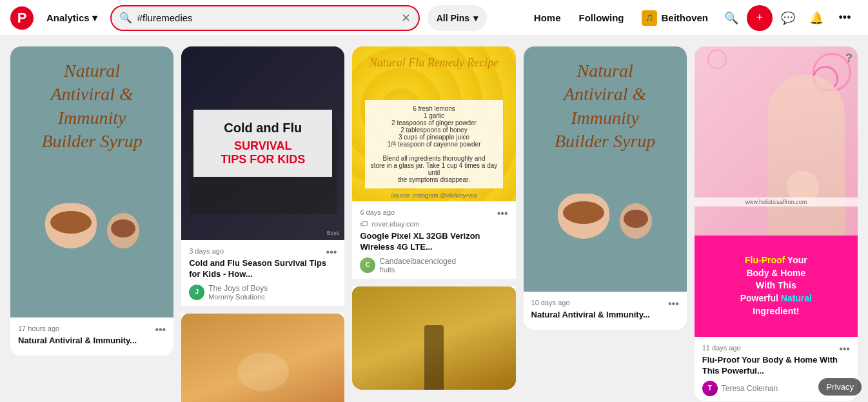 This screenshot has height=402, width=868. Describe the element at coordinates (22, 18) in the screenshot. I see `pinterest-logo: P` at that location.